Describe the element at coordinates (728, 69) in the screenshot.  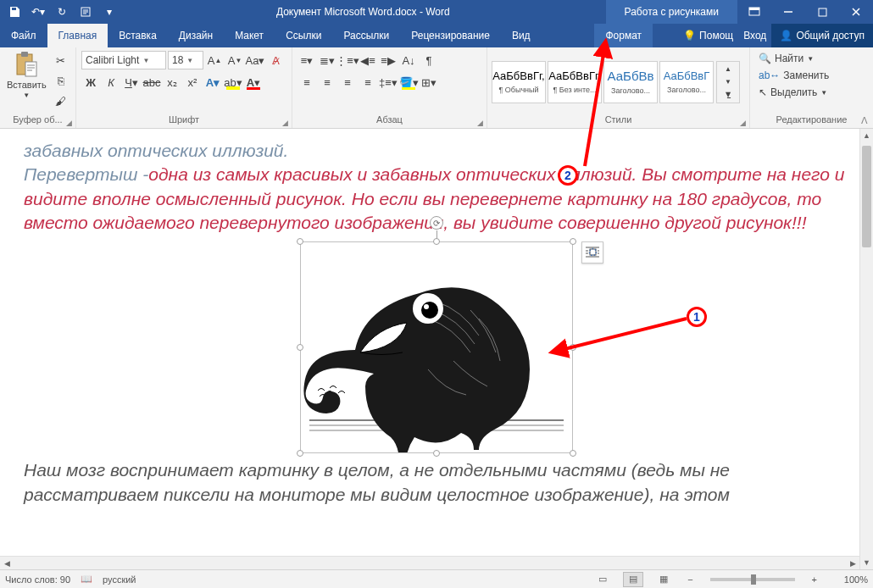
I see `styles-up-icon: ▲` at that location.